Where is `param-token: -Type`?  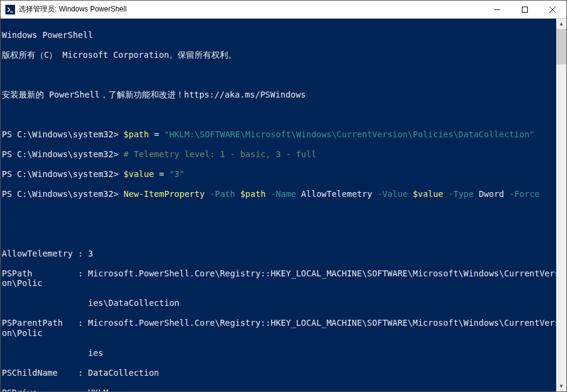
param-token: -Type is located at coordinates (461, 194).